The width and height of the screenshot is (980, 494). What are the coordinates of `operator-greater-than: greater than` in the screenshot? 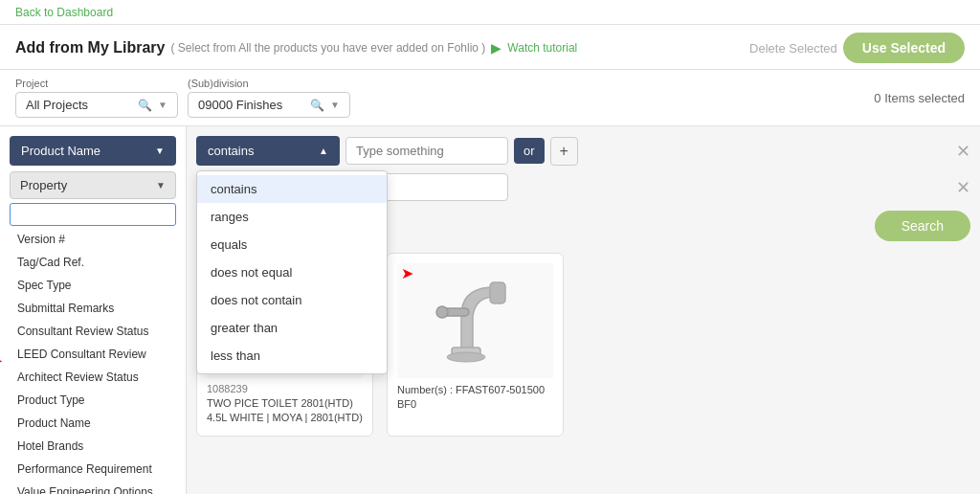 It's located at (292, 327).